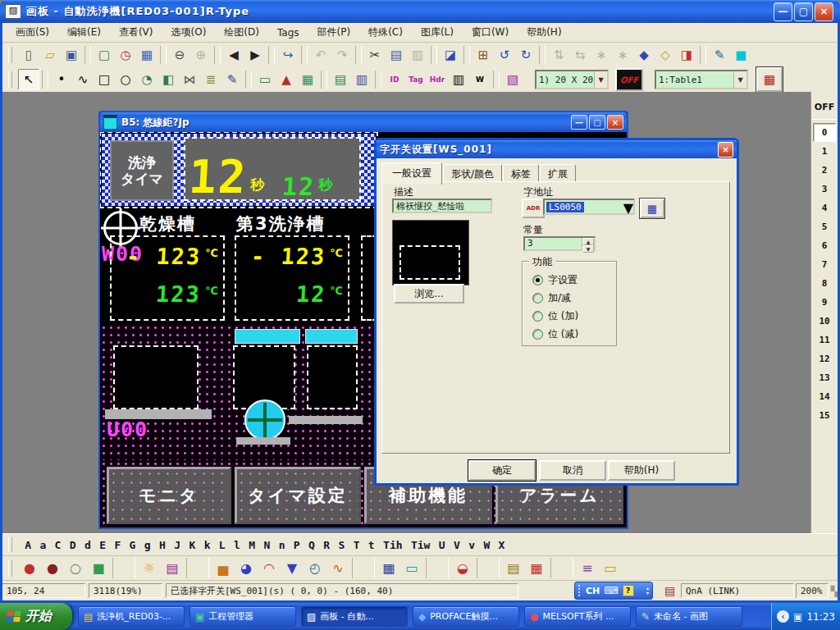 Image resolution: width=840 pixels, height=630 pixels. I want to click on tag-letter-button: J, so click(177, 545).